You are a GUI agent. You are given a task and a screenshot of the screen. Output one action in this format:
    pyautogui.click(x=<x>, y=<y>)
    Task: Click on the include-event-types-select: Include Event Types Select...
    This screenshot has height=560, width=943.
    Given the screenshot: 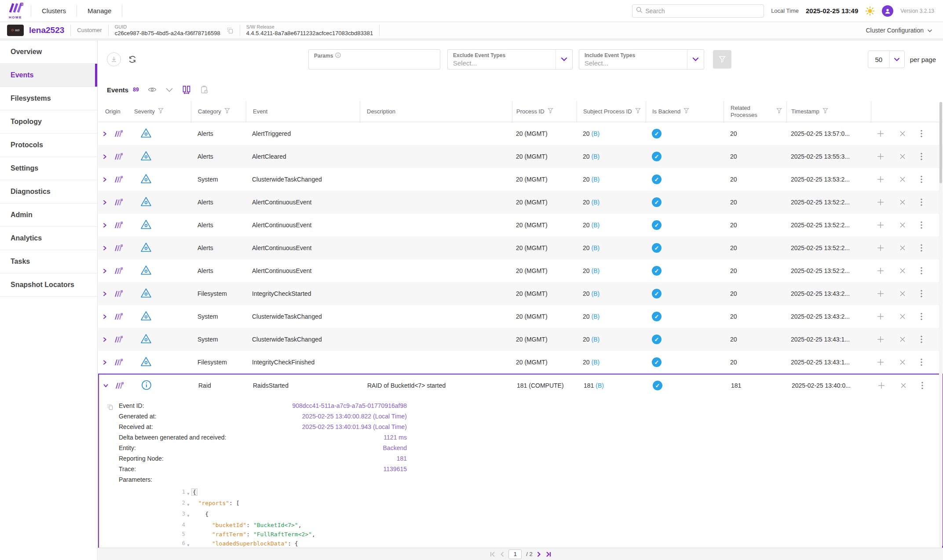 What is the action you would take?
    pyautogui.click(x=641, y=59)
    